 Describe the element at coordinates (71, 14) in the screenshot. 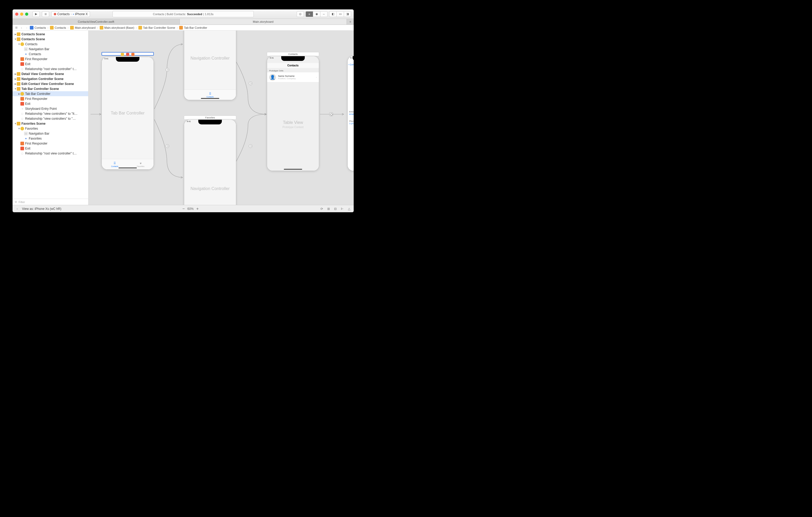

I see `chevron-right-icon: ›` at that location.